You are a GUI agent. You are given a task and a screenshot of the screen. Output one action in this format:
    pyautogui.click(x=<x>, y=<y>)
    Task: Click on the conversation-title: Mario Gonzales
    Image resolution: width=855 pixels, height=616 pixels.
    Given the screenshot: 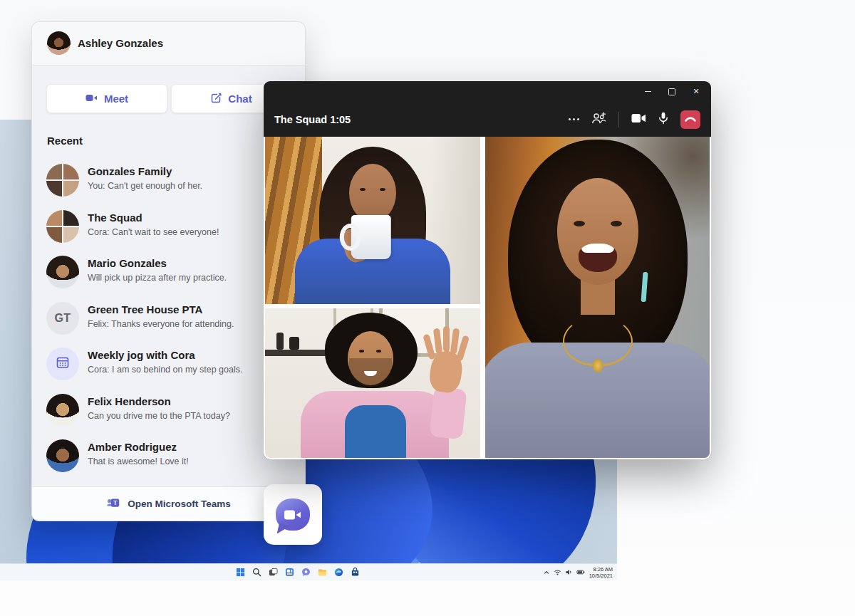 What is the action you would take?
    pyautogui.click(x=127, y=263)
    